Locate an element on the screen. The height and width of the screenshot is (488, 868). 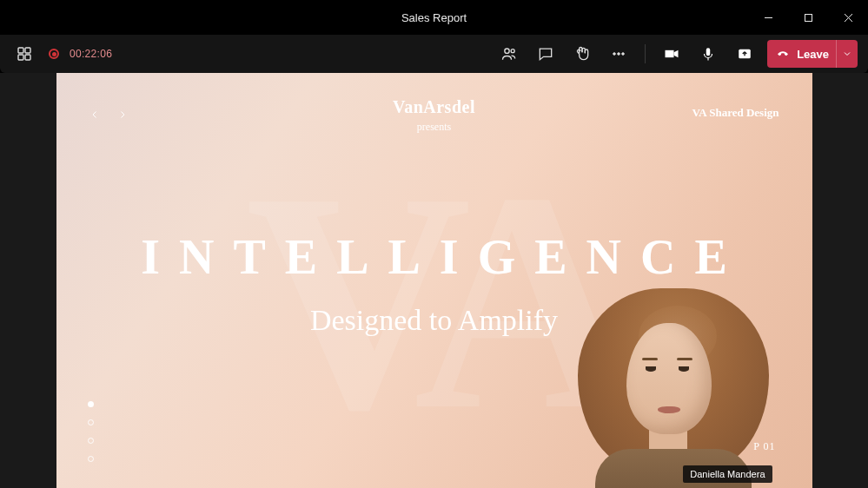
leave-button: Leave is located at coordinates (812, 54).